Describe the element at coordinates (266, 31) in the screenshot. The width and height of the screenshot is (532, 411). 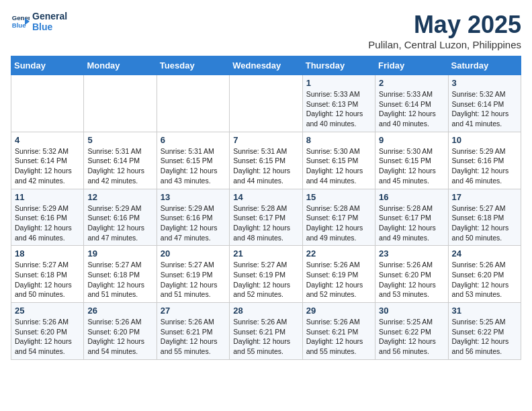
I see `page-header: General Blue General Blue May 2025 Pulil…` at that location.